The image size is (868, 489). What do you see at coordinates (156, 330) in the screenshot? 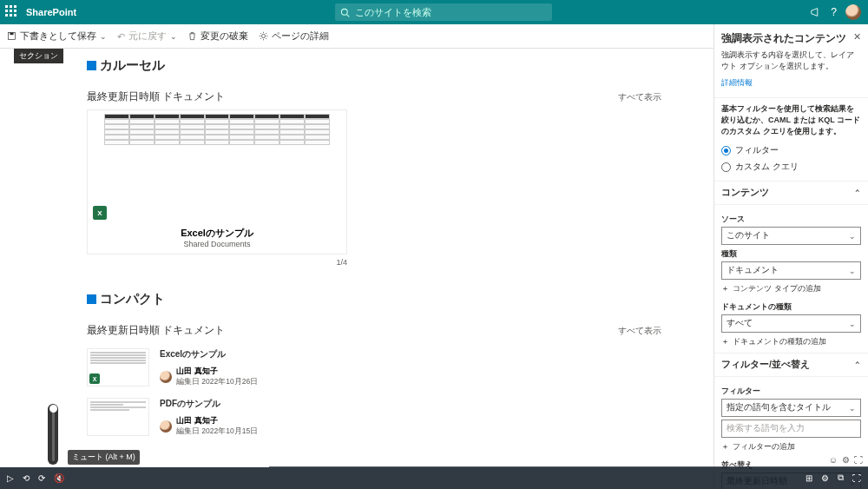
I see `compact-webpart-title: 最終更新日時順 ドキュメント` at bounding box center [156, 330].